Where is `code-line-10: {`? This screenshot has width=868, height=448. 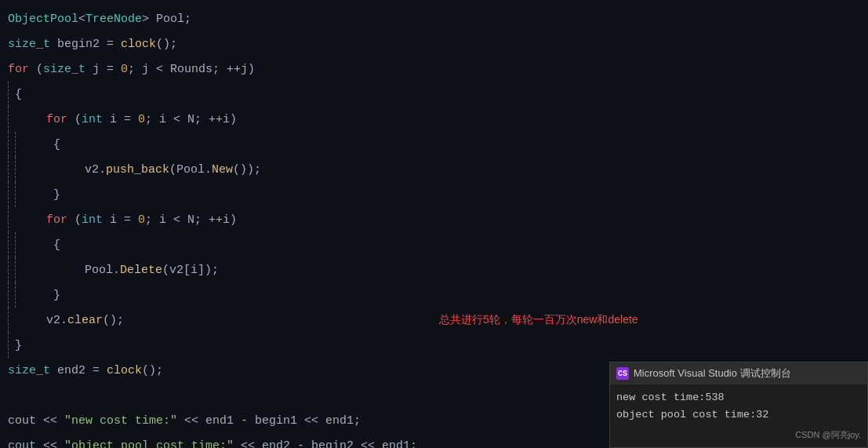
code-line-10: { is located at coordinates (434, 245).